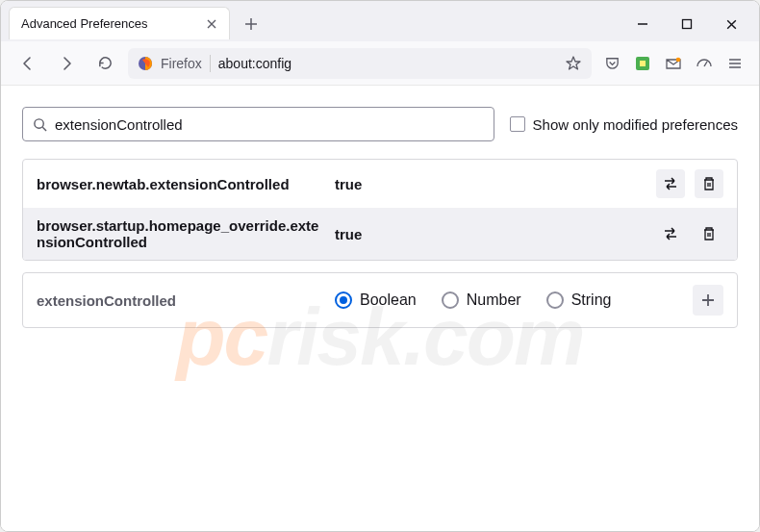  Describe the element at coordinates (85, 23) in the screenshot. I see `tab-title: Advanced Preferences` at that location.